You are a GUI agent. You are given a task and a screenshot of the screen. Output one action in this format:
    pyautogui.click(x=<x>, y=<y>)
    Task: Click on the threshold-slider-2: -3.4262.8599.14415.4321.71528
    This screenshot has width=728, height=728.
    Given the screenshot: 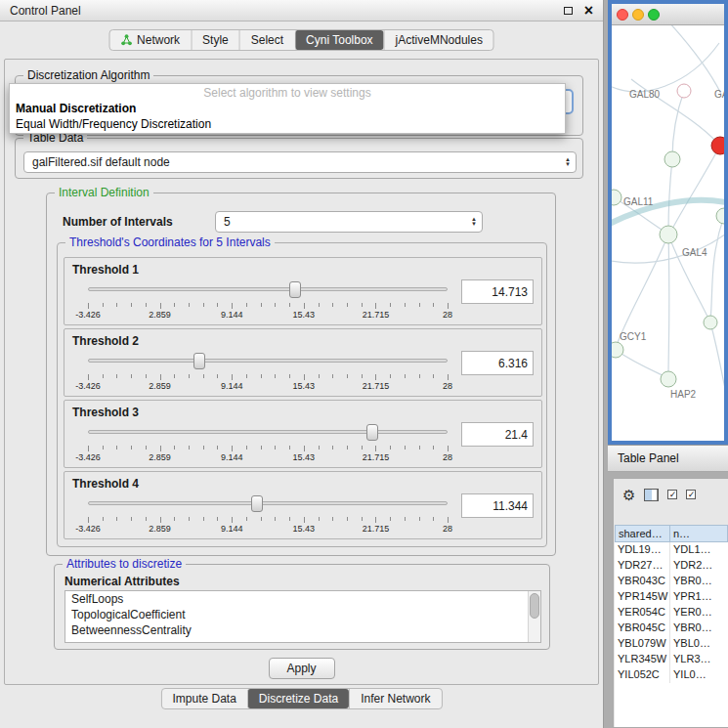 What is the action you would take?
    pyautogui.click(x=268, y=372)
    